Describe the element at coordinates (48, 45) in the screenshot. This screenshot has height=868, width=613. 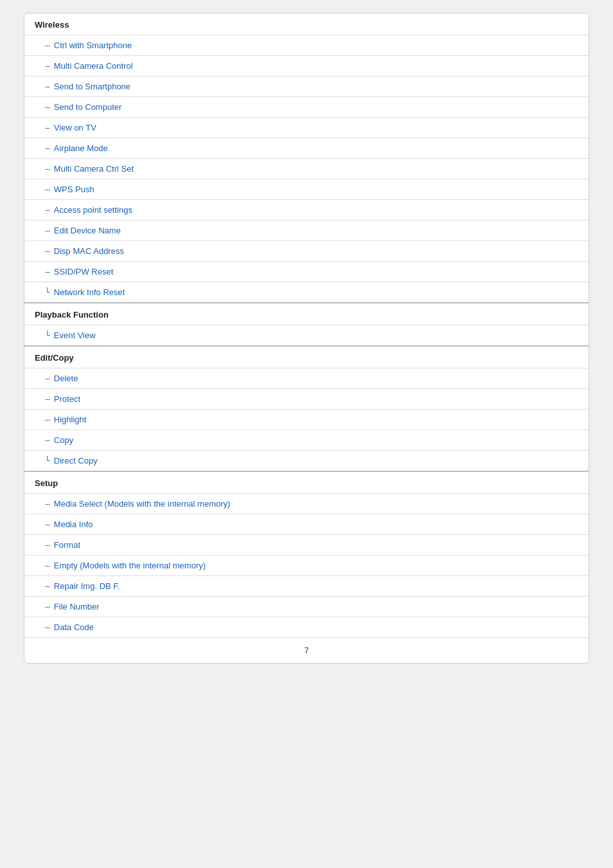
I see `tree-prefix-ctrl-with-smartphone: –` at that location.